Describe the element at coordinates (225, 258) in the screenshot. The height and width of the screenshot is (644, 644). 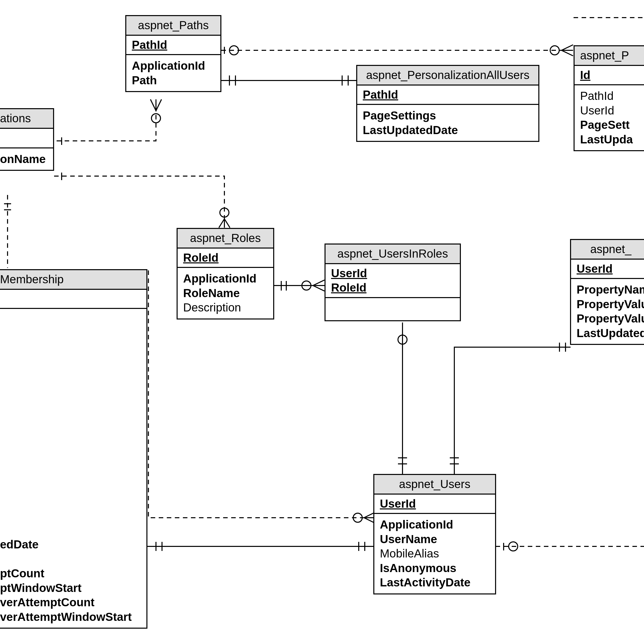
I see `entity-pk: RoleId` at that location.